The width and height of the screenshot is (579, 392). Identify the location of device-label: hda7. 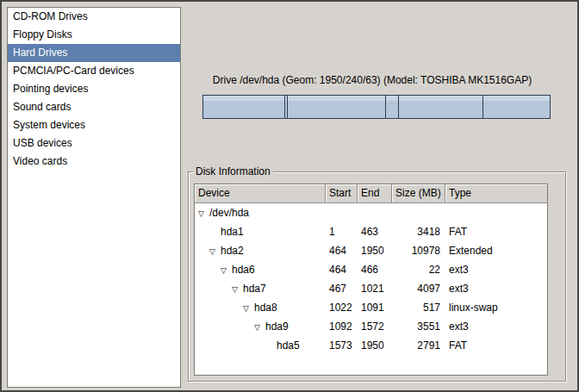
(255, 289).